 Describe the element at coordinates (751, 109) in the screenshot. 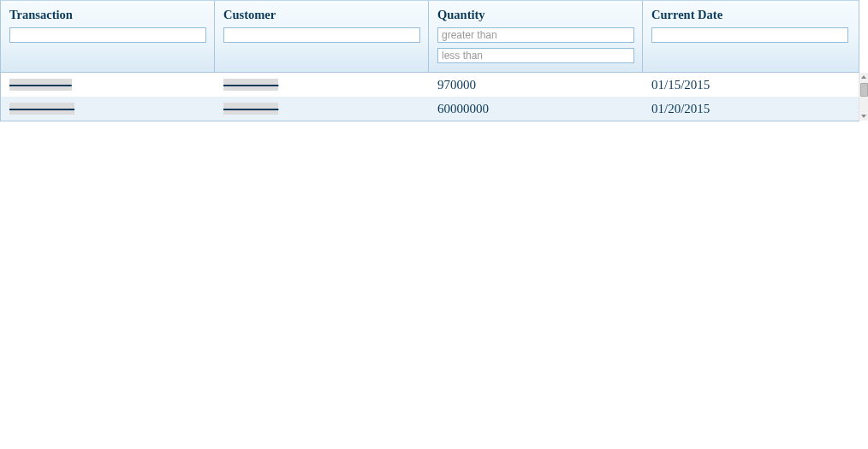

I see `cell-current-date: 01/20/2015` at that location.